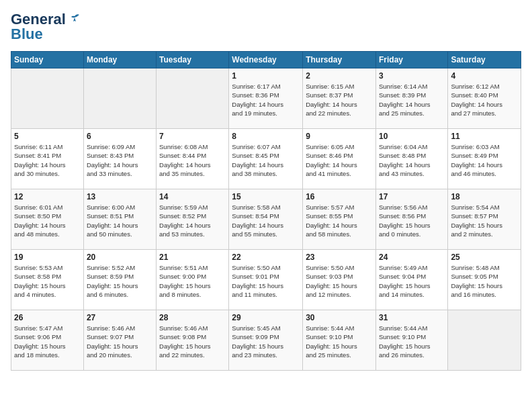 This screenshot has height=411, width=532. What do you see at coordinates (412, 257) in the screenshot?
I see `day-number: 24` at bounding box center [412, 257].